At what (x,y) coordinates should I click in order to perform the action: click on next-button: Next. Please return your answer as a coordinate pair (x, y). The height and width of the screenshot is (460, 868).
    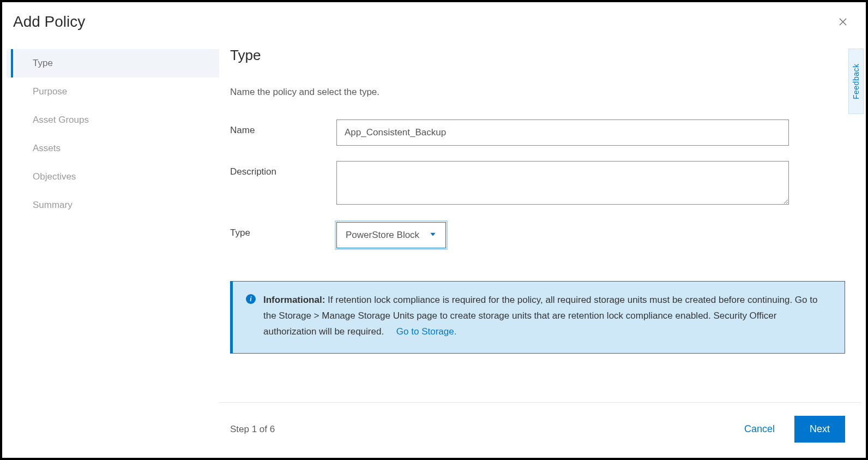
    Looking at the image, I should click on (820, 429).